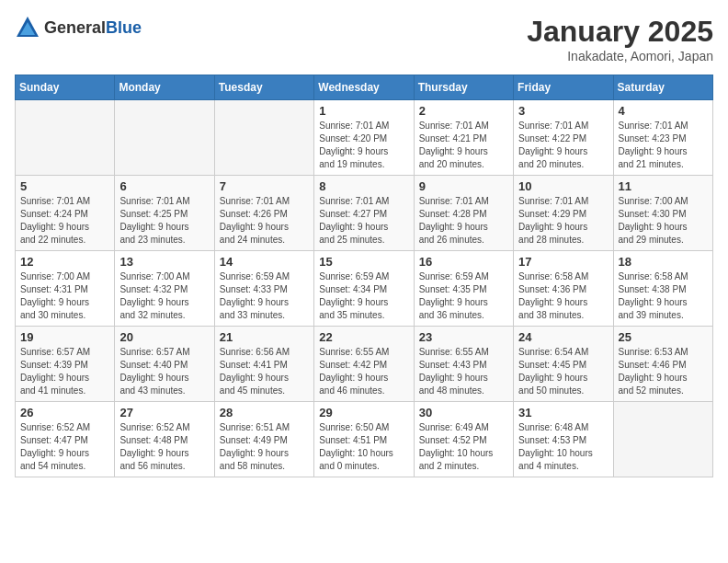  Describe the element at coordinates (165, 213) in the screenshot. I see `calendar-cell: 6Sunrise: 7:01 AM Sunset: 4:25 PM Daylig…` at that location.